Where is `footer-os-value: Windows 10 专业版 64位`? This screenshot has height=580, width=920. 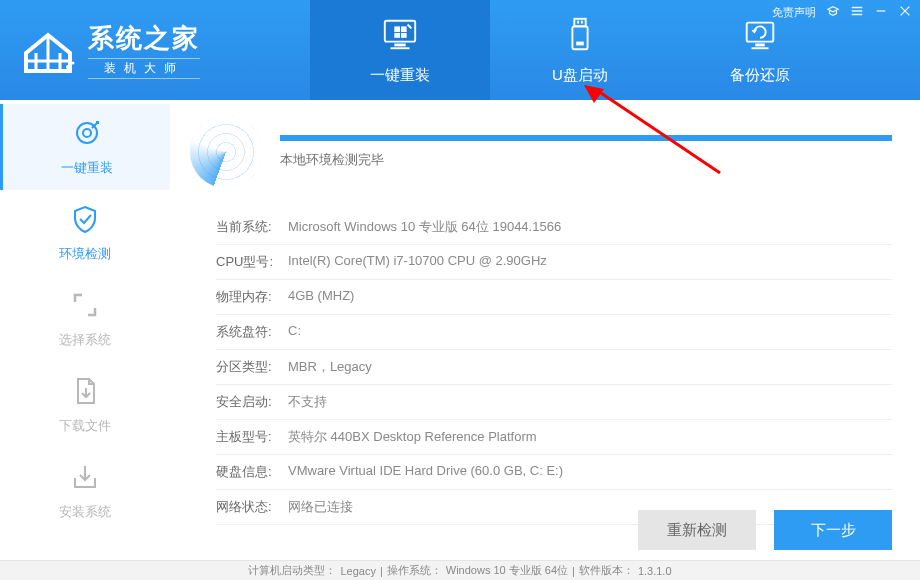
footer-os-value: Windows 10 专业版 64位 is located at coordinates (507, 570).